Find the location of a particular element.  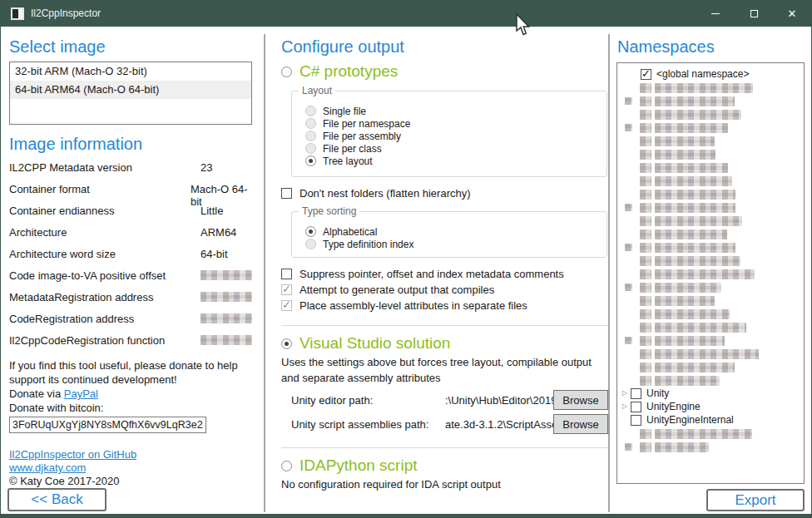

maximize-icon is located at coordinates (754, 13).